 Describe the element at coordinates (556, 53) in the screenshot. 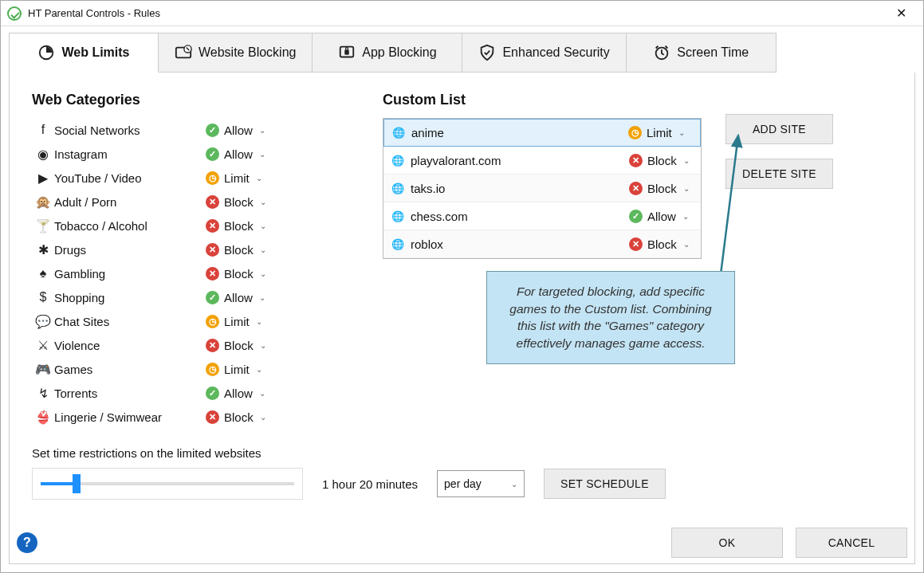

I see `tab-label: Enhanced Security` at that location.